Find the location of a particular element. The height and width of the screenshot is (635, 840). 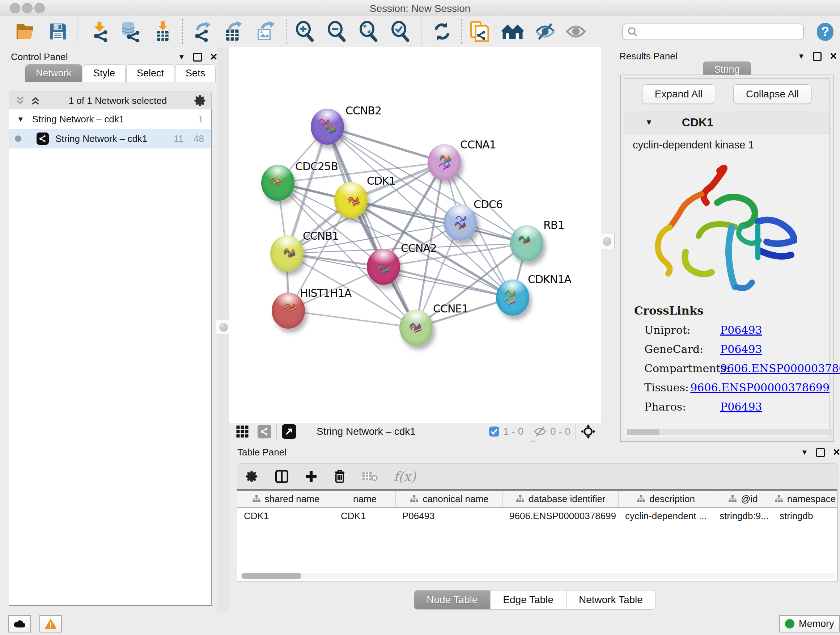

zoom-selected-icon is located at coordinates (400, 31).